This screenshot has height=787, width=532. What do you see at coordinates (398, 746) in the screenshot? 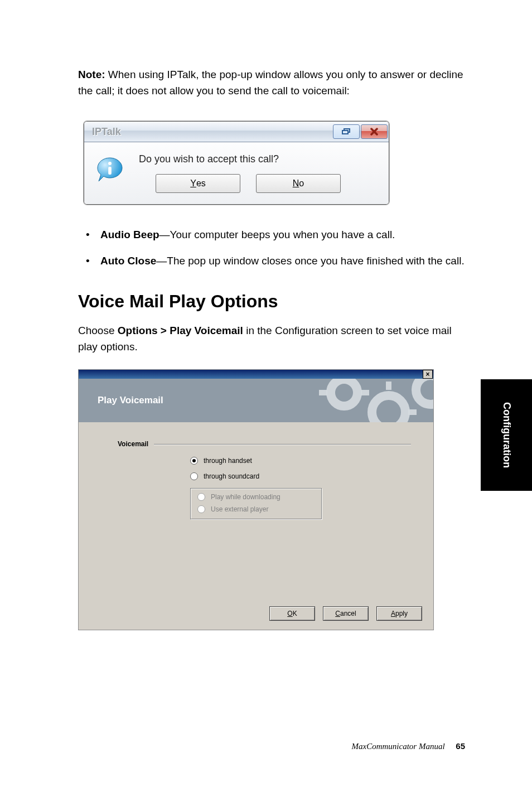
I see `footer-manual: MaxCommunicator Manual` at bounding box center [398, 746].